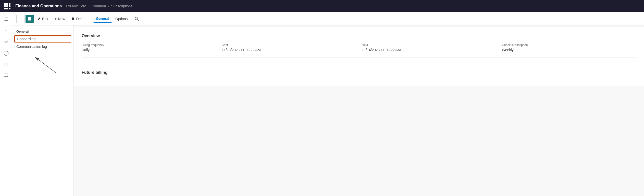 This screenshot has width=644, height=196. What do you see at coordinates (148, 45) in the screenshot?
I see `billing-frequency-label: Billing frequency` at bounding box center [148, 45].